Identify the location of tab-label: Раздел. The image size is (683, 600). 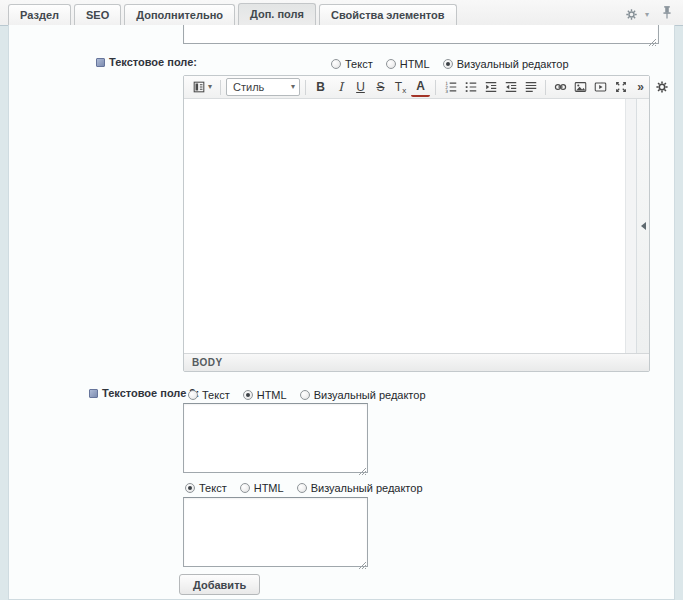
(40, 15).